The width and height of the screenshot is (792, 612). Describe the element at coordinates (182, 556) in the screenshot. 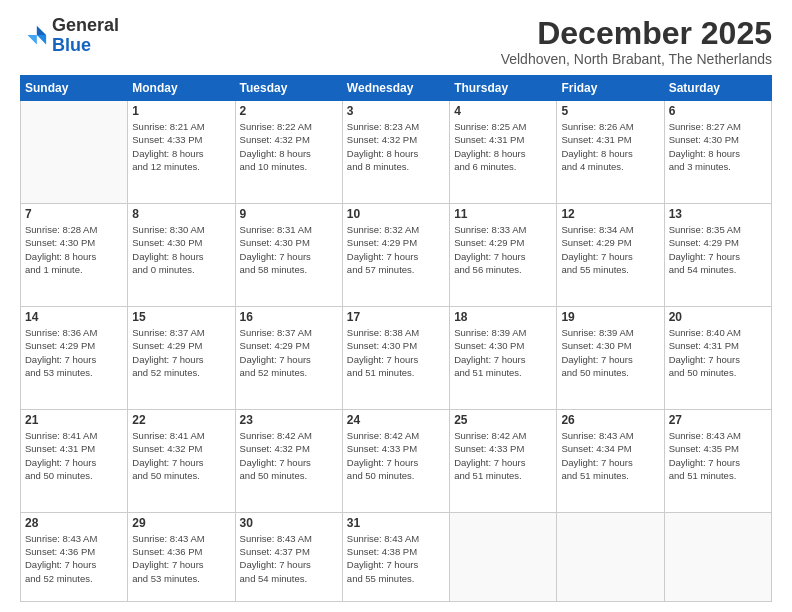

I see `day-cell: 29Sunrise: 8:43 AMSunset: 4:36 PMDayligh…` at that location.